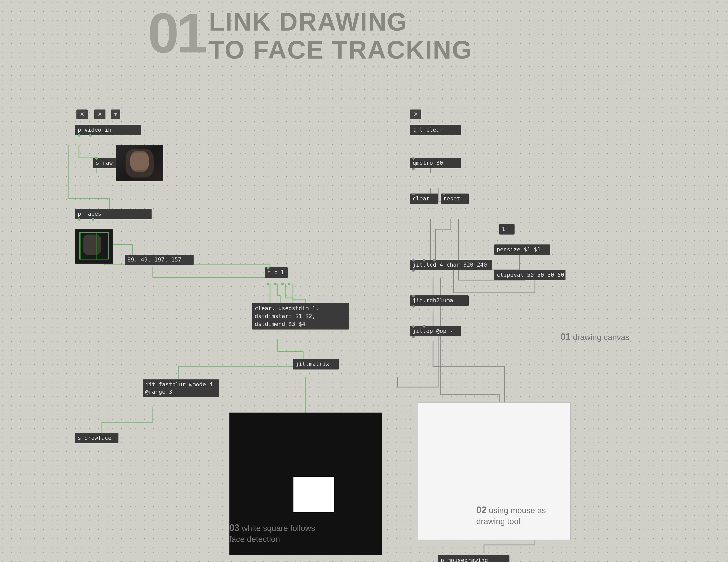 This screenshot has height=562, width=728. Describe the element at coordinates (511, 515) in the screenshot. I see `annotation-02: 02 using mouse asdrawing tool` at that location.